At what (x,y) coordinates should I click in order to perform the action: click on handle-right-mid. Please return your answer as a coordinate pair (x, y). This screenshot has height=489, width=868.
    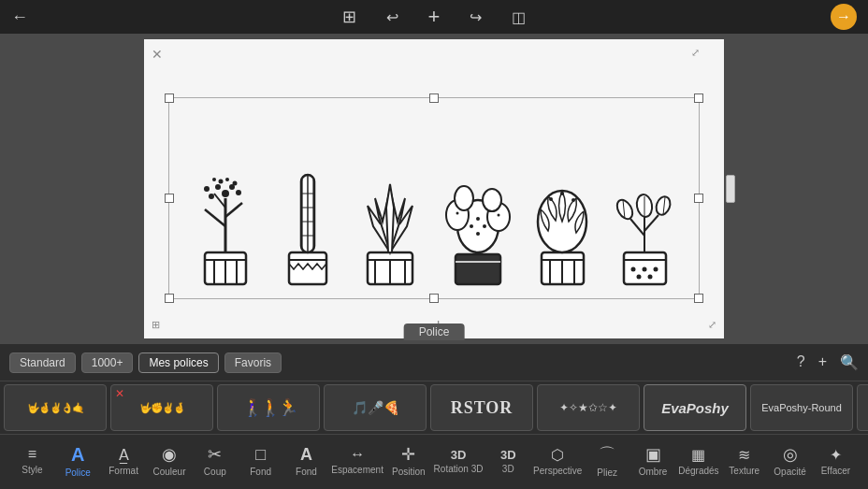
    Looking at the image, I should click on (699, 198).